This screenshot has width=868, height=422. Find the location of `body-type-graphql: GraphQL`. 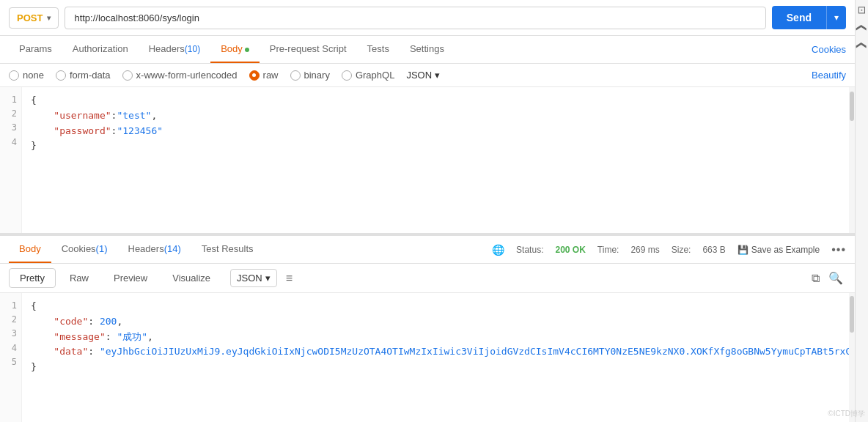

body-type-graphql: GraphQL is located at coordinates (368, 75).